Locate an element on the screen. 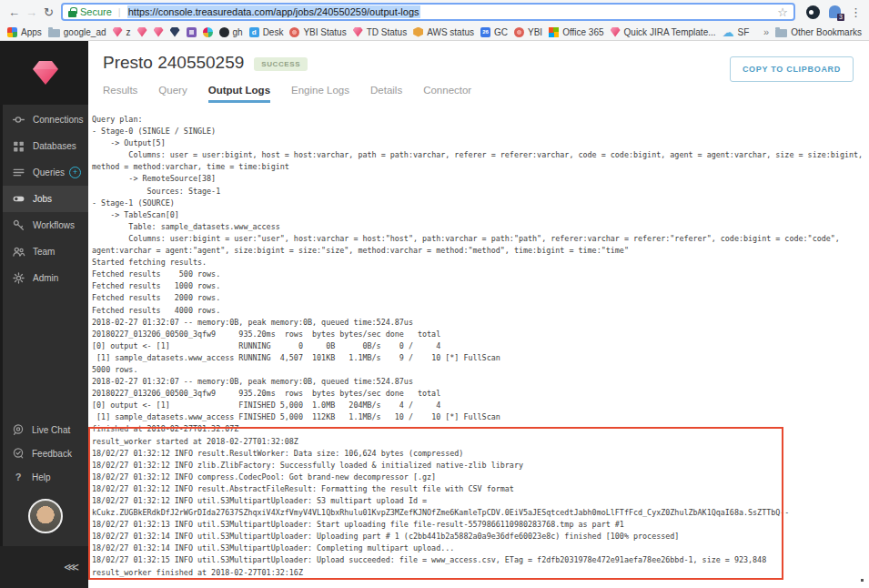 The width and height of the screenshot is (869, 588). list-icon is located at coordinates (18, 173).